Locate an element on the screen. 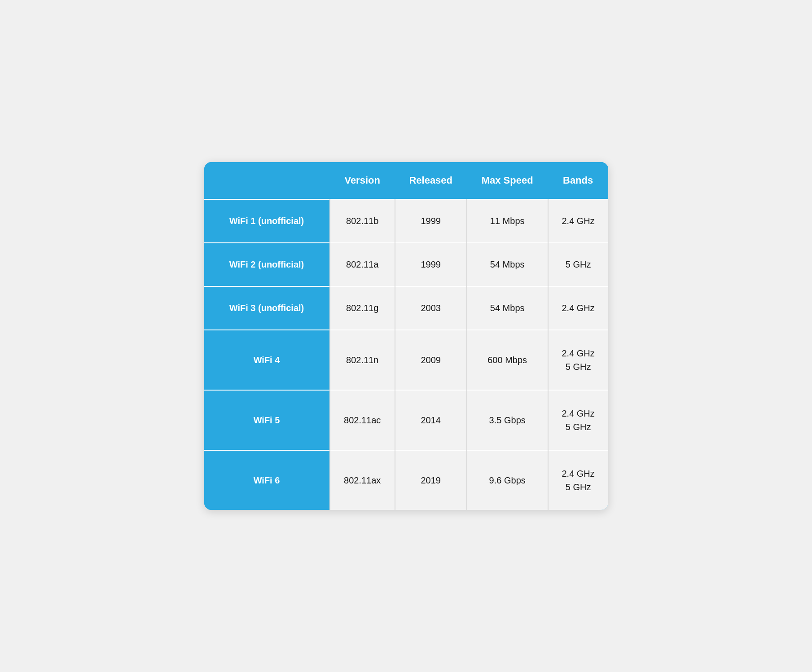  row-wifi-name: WiFi 3 (unofficial) is located at coordinates (267, 308).